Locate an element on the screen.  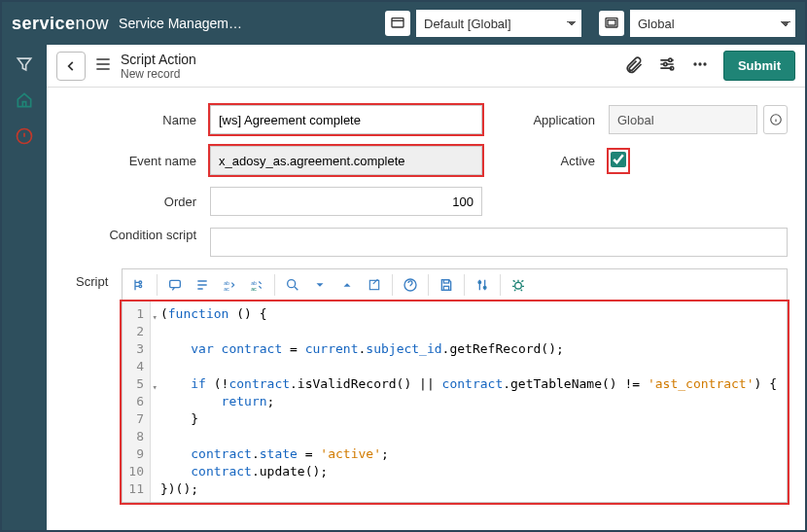
search-icon is located at coordinates (293, 285).